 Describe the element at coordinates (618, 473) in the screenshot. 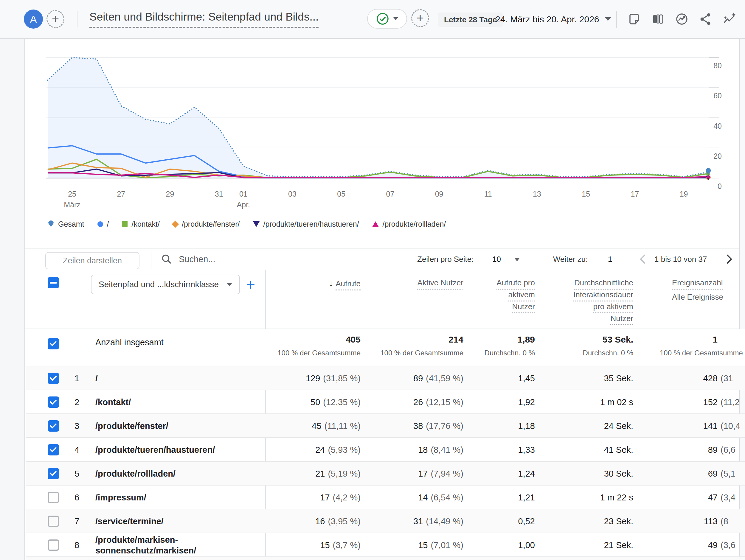

I see `cell-interaktionsdauer: 30 Sek.` at that location.